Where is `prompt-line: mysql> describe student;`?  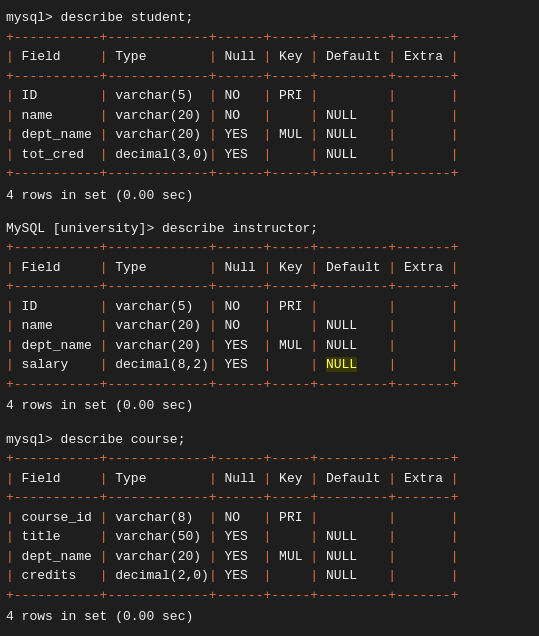
prompt-line: mysql> describe student; is located at coordinates (270, 18).